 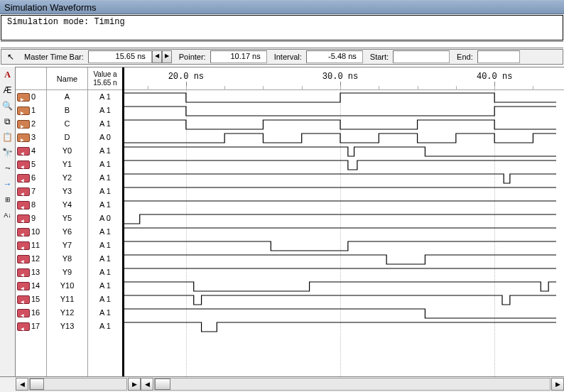 What do you see at coordinates (67, 165) in the screenshot?
I see `signal-name-cell: Y1` at bounding box center [67, 165].